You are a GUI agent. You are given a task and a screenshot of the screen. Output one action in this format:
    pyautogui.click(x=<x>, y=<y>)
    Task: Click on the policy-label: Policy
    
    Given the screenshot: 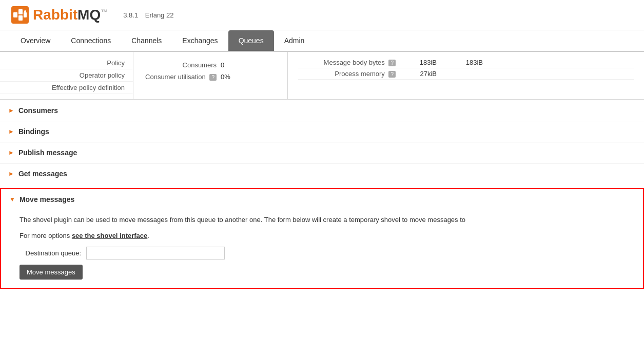 What is the action you would take?
    pyautogui.click(x=84, y=63)
    